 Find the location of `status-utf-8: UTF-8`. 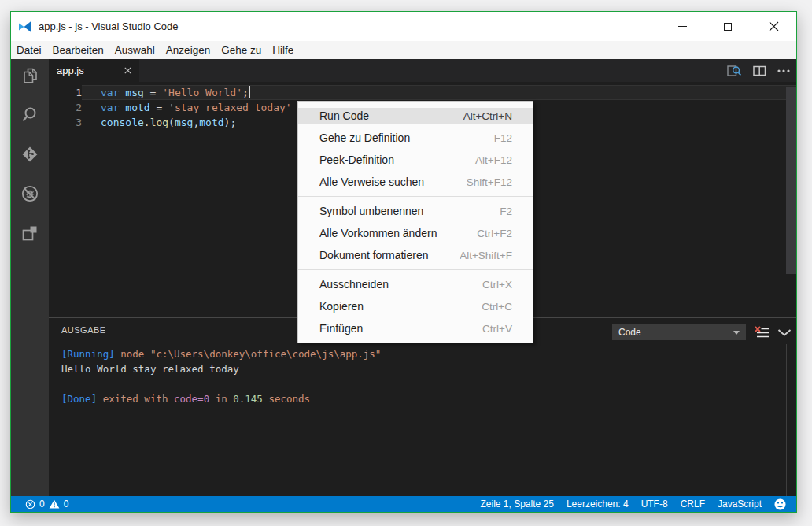

status-utf-8: UTF-8 is located at coordinates (655, 504).